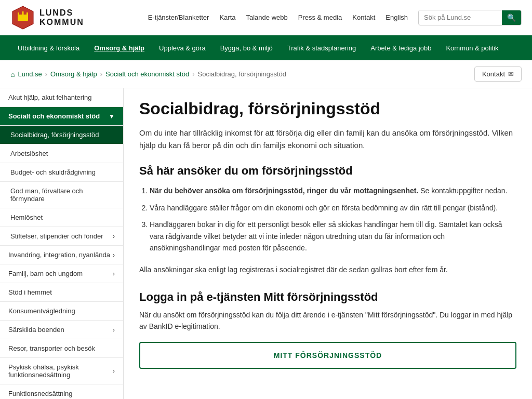  I want to click on sidebar-item-psykisk: Psykisk ohälsa, psykisk funktionsnedsätt…, so click(61, 371).